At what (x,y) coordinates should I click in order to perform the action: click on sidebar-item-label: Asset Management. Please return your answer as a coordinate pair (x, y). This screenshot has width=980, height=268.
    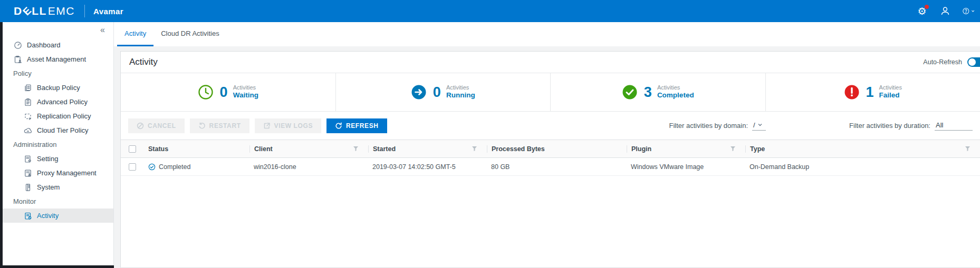
    Looking at the image, I should click on (56, 59).